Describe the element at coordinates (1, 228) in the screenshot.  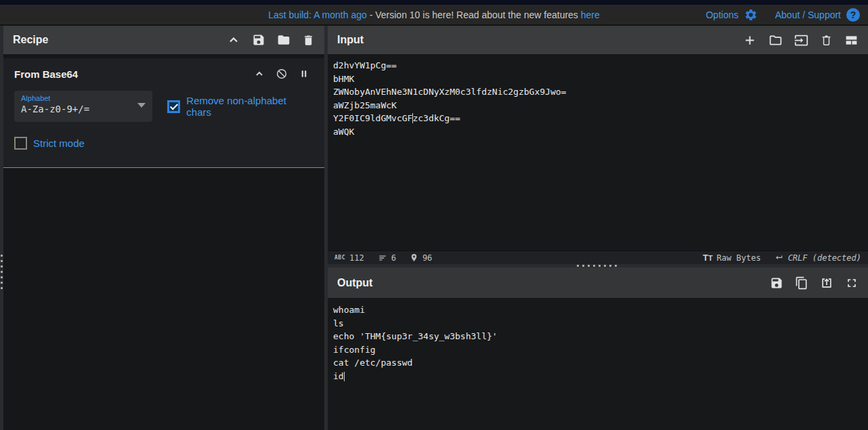
I see `operations-splitter` at that location.